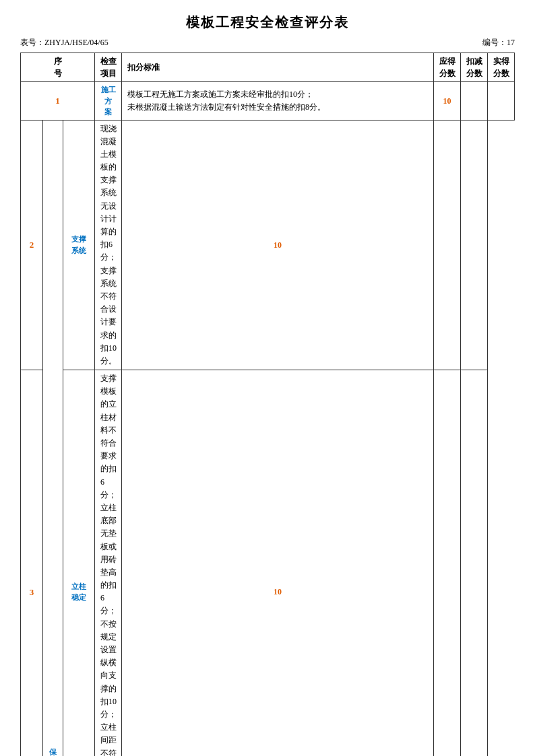  What do you see at coordinates (108, 101) in the screenshot?
I see `item-1: 施工方案` at bounding box center [108, 101].